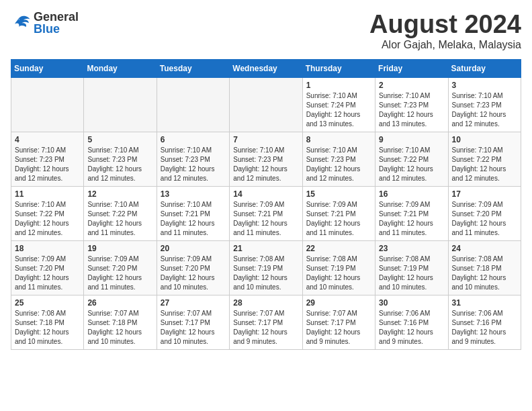 This screenshot has height=411, width=532. What do you see at coordinates (339, 267) in the screenshot?
I see `calendar-cell: 22Sunrise: 7:08 AM Sunset: 7:19 PM Dayli…` at bounding box center [339, 267].